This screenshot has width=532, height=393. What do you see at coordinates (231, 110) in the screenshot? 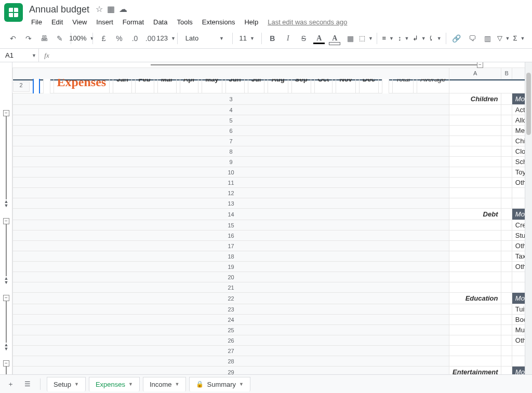
I see `row-header-4: 4` at bounding box center [231, 110].